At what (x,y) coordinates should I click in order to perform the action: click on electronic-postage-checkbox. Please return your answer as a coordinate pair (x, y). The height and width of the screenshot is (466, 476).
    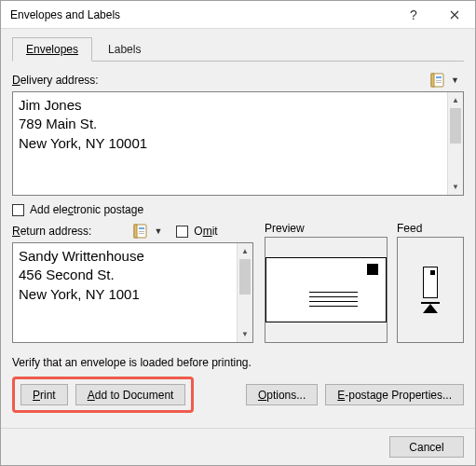
    Looking at the image, I should click on (19, 211).